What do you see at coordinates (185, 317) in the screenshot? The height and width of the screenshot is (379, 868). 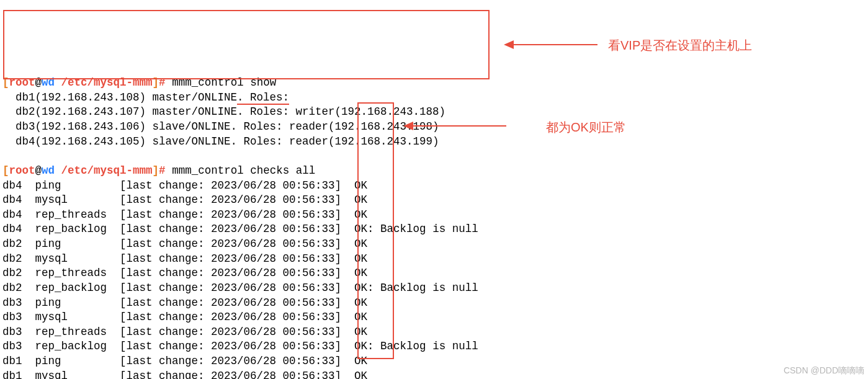 I see `check-row: db3 mysql [last change: 2023/06/28 00:56…` at bounding box center [185, 317].